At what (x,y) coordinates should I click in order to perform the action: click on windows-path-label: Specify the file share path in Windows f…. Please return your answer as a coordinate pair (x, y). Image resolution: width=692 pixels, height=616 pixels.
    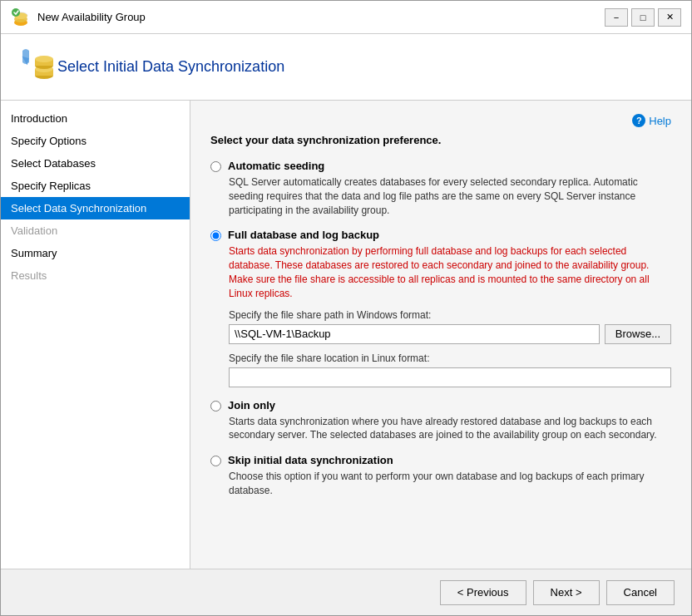
    Looking at the image, I should click on (450, 315).